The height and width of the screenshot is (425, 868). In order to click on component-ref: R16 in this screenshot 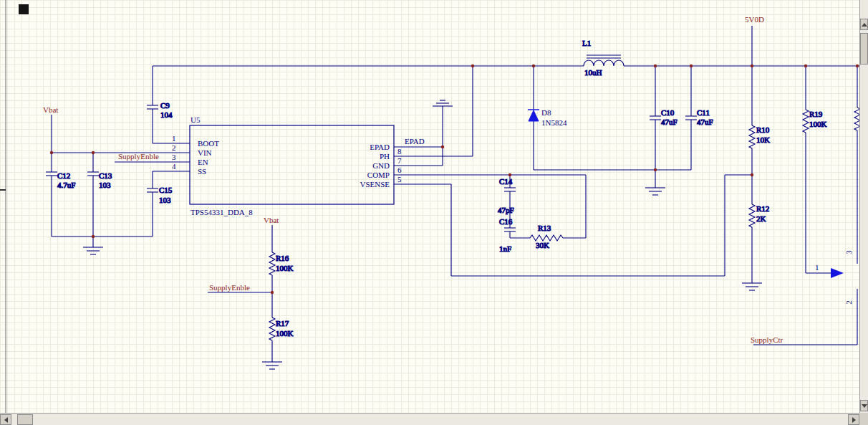, I will do `click(282, 258)`.